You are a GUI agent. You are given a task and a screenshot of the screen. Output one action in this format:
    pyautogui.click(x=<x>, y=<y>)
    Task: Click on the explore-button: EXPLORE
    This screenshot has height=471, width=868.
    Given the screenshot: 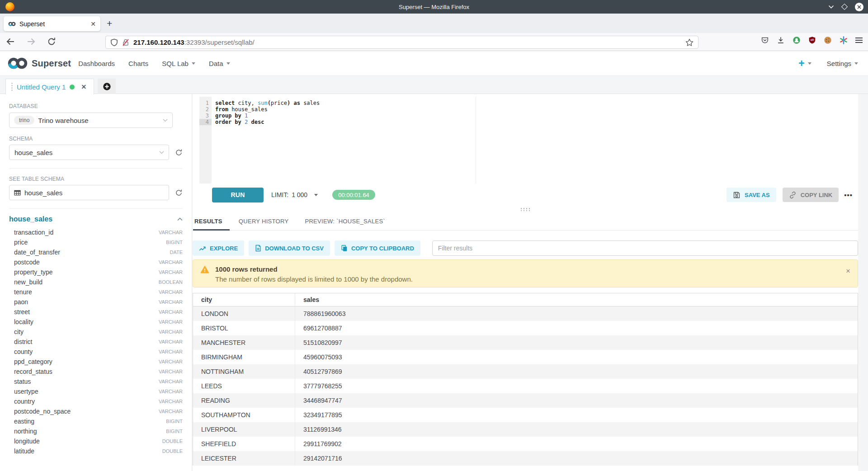 What is the action you would take?
    pyautogui.click(x=218, y=248)
    